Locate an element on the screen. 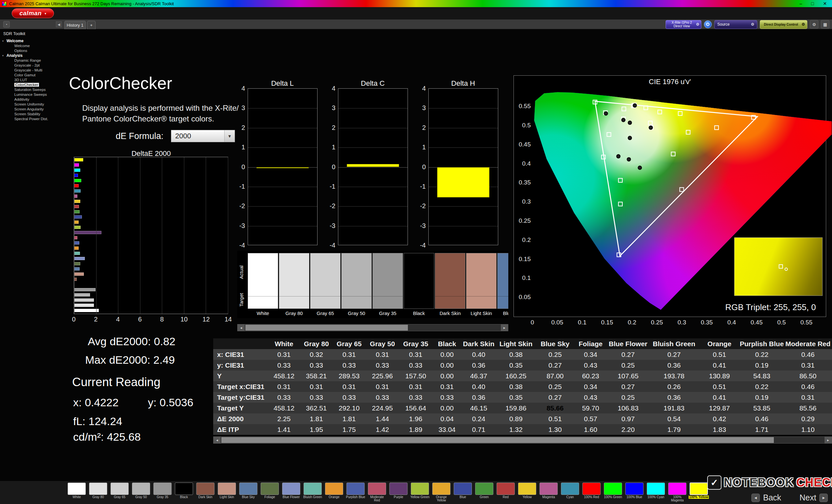  sidebar-item-screen-uniformity: Screen Uniformity is located at coordinates (32, 105).